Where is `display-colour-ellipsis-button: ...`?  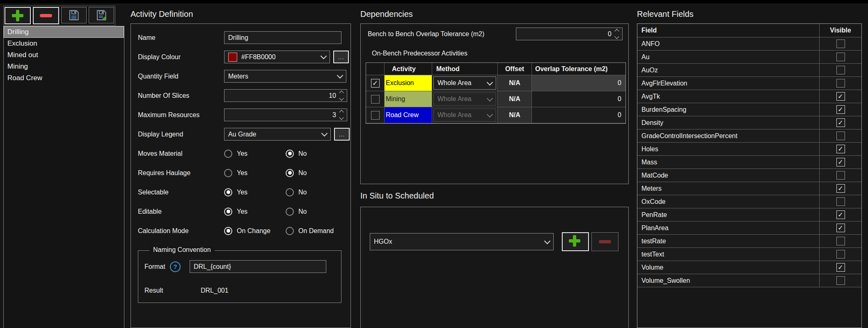 display-colour-ellipsis-button: ... is located at coordinates (341, 57).